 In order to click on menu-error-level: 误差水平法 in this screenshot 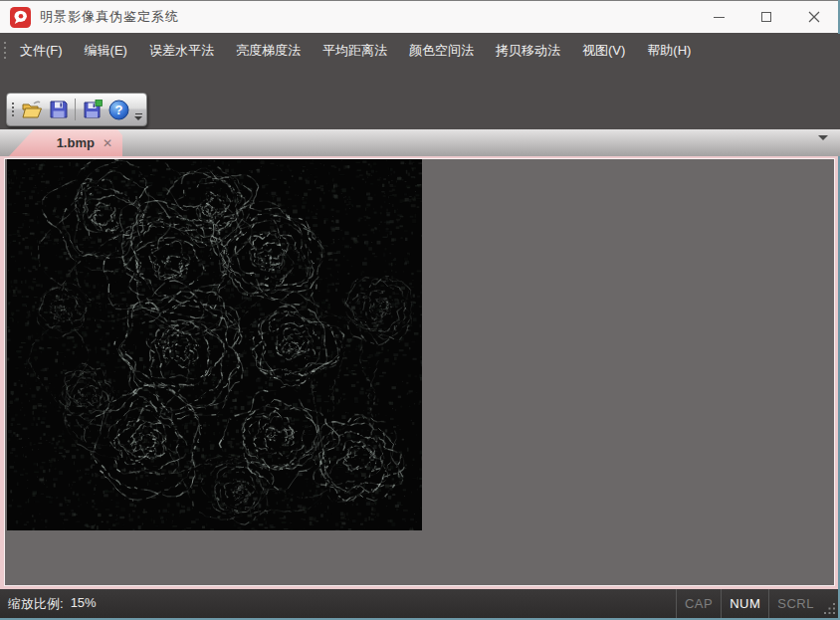, I will do `click(181, 51)`.